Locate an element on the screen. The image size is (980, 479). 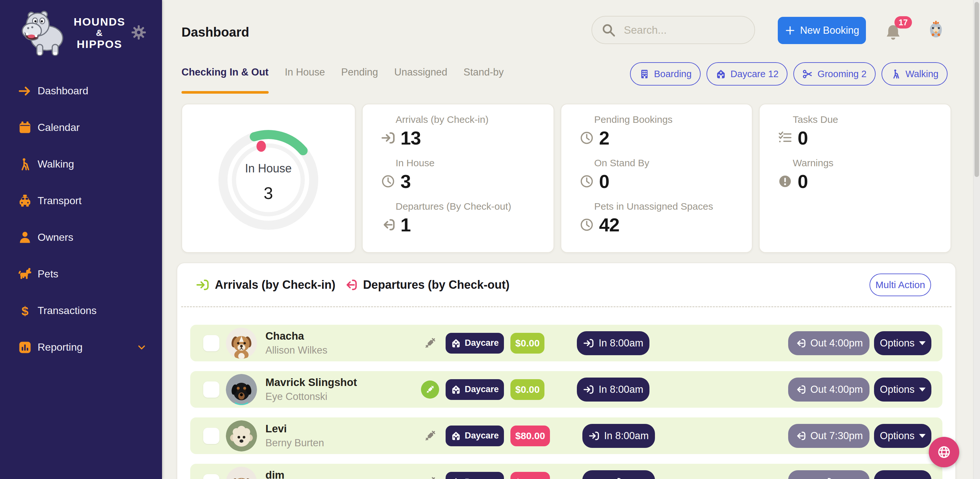
stat-label: Pending Bookings is located at coordinates (673, 119).